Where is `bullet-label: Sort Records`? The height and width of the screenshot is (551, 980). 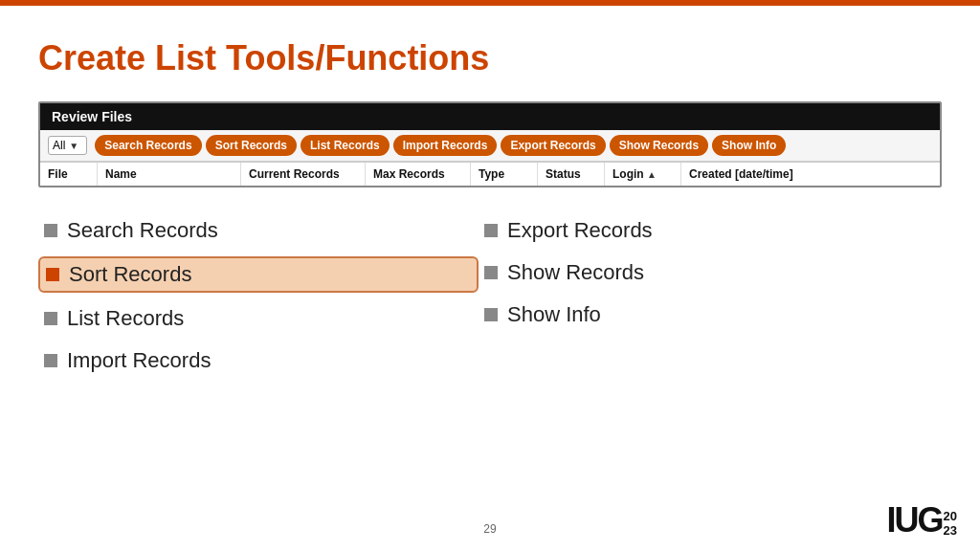 bullet-label: Sort Records is located at coordinates (130, 275).